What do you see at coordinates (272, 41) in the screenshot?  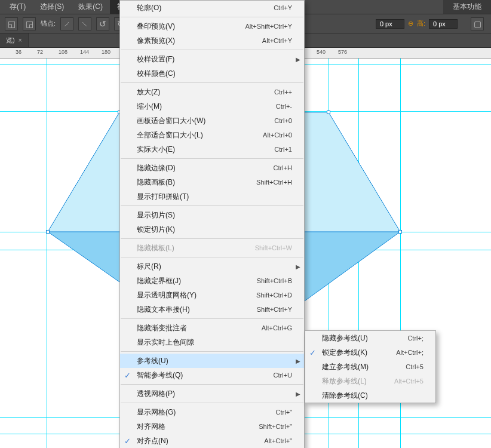 I see `menu-shortcut: Alt+Ctrl+Y` at bounding box center [272, 41].